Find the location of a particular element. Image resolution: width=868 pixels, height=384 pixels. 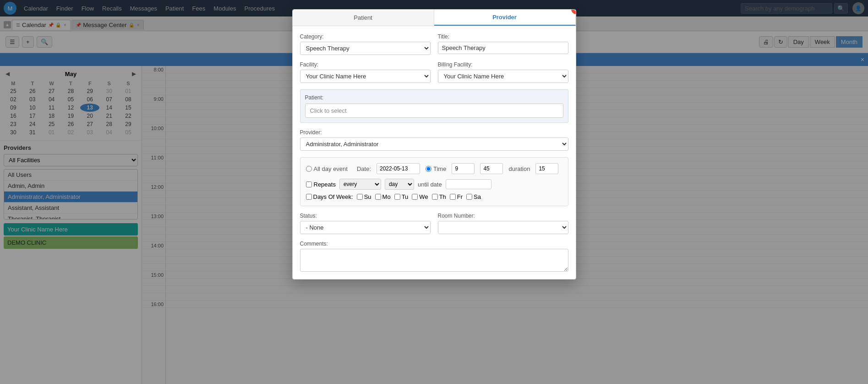

facility-row: Facility: Your Clinic Name Here DEMO CLI… is located at coordinates (434, 72).